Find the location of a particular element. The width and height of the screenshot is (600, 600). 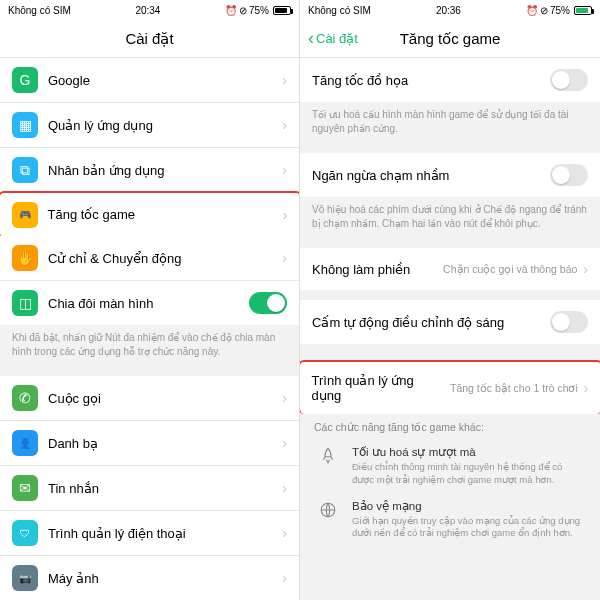

app-icon: ▦ is located at coordinates (25, 125).